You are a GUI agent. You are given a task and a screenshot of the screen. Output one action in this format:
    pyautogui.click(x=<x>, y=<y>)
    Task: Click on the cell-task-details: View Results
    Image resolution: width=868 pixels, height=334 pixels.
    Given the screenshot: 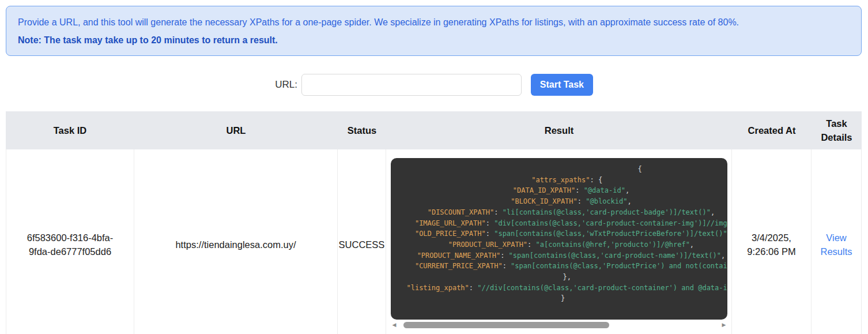 What is the action you would take?
    pyautogui.click(x=837, y=242)
    